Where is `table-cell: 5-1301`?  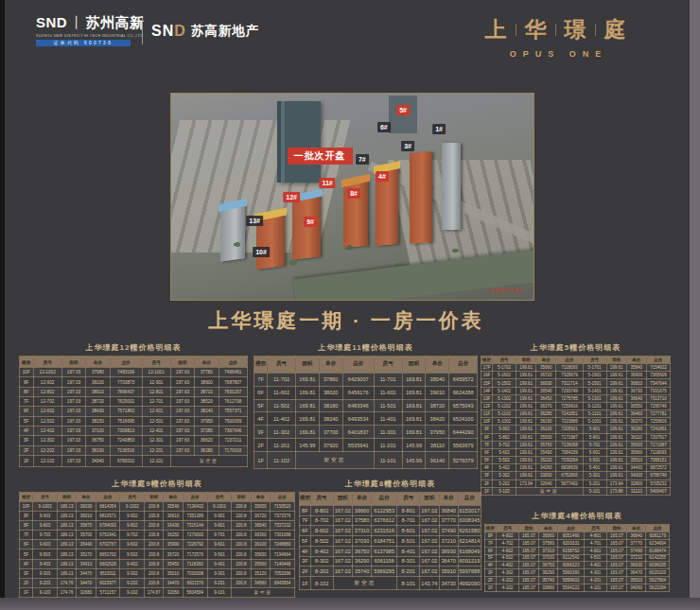 table-cell: 5-1301 is located at coordinates (594, 398).